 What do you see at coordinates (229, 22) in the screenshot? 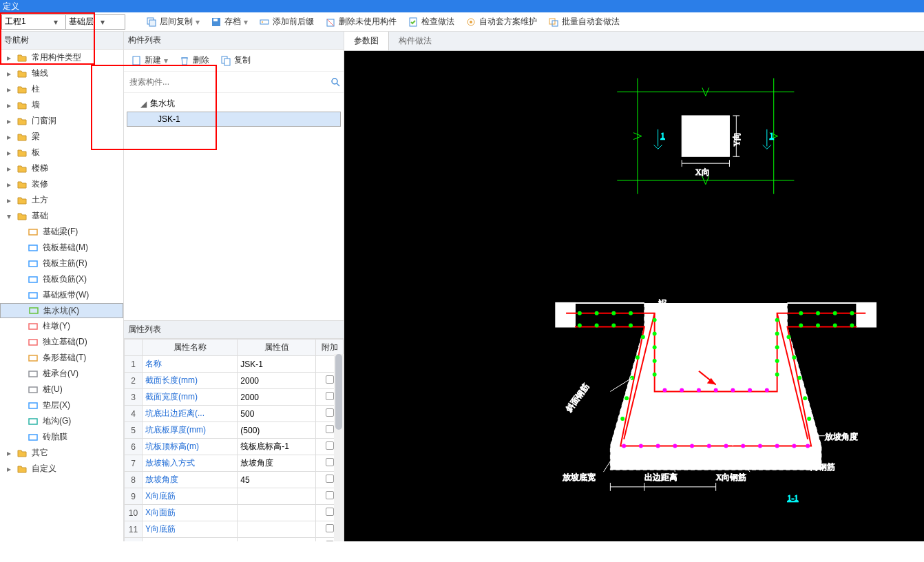
I see `archive-button: 存档▾` at bounding box center [229, 22].